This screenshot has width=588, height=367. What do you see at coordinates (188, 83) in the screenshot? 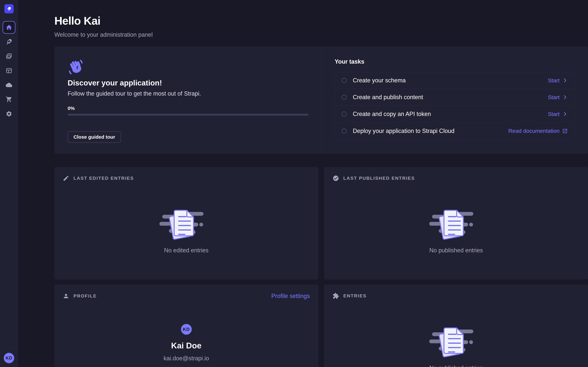
I see `guided-tour-title: Discover your application!` at bounding box center [188, 83].